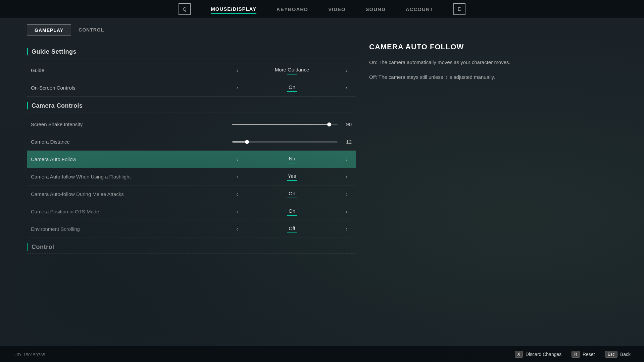 This screenshot has width=644, height=362. I want to click on camera-flashlight-next-arrow: ›, so click(347, 177).